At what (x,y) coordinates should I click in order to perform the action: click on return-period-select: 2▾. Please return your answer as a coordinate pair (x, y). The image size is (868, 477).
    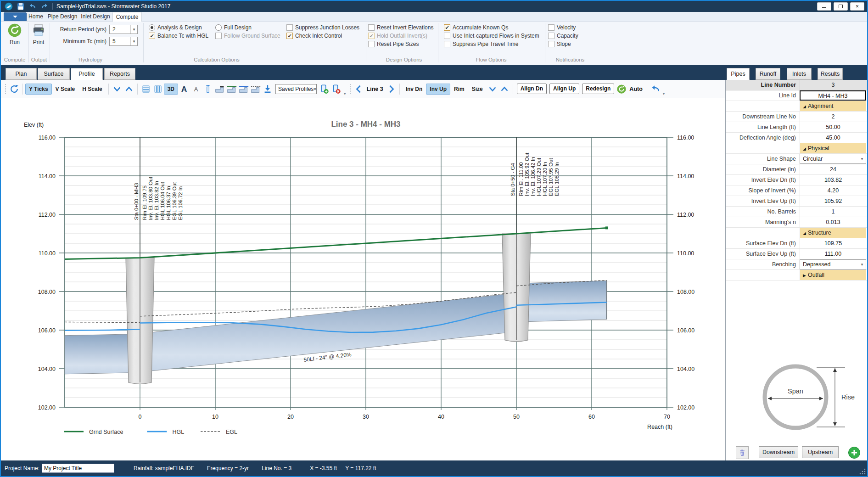
    Looking at the image, I should click on (123, 29).